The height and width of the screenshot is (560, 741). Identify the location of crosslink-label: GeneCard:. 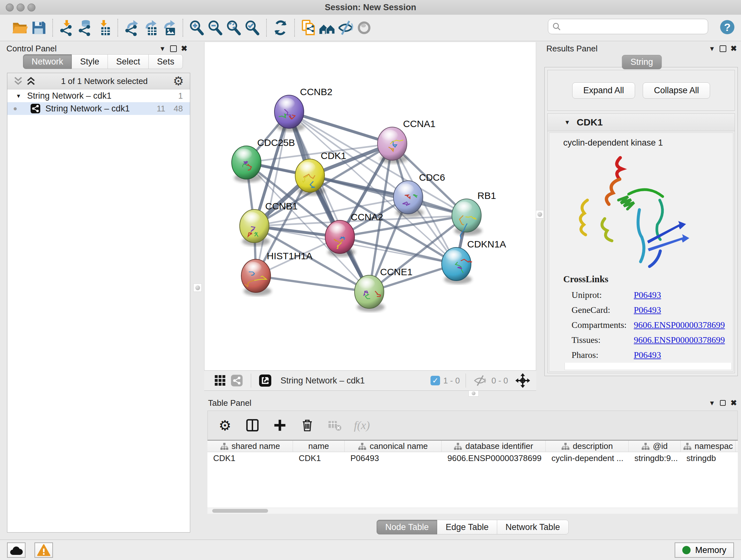
(603, 310).